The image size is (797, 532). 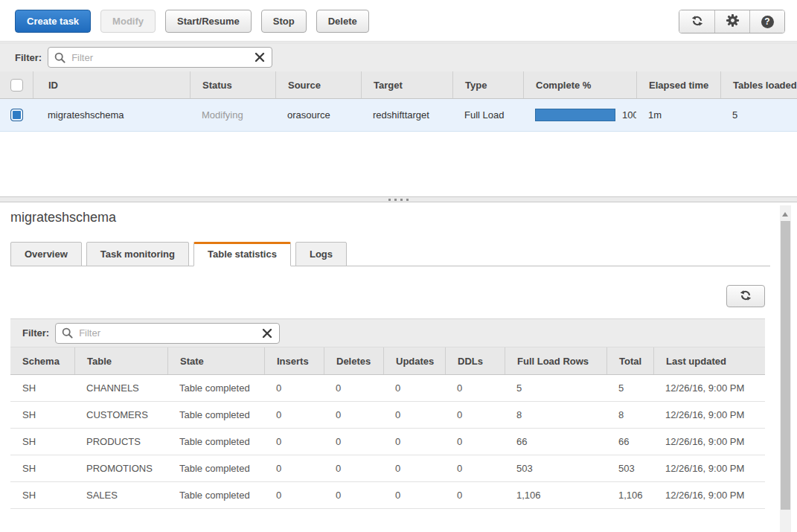 I want to click on progress-bar, so click(x=575, y=115).